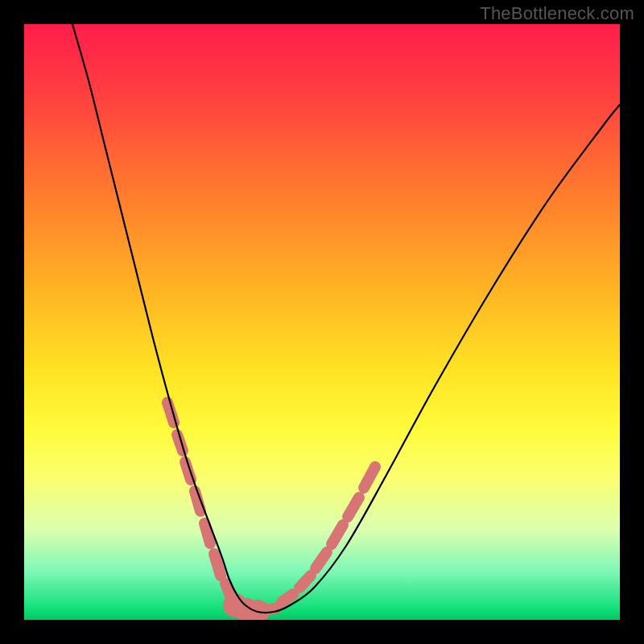  I want to click on pink-segments-group, so click(271, 510).